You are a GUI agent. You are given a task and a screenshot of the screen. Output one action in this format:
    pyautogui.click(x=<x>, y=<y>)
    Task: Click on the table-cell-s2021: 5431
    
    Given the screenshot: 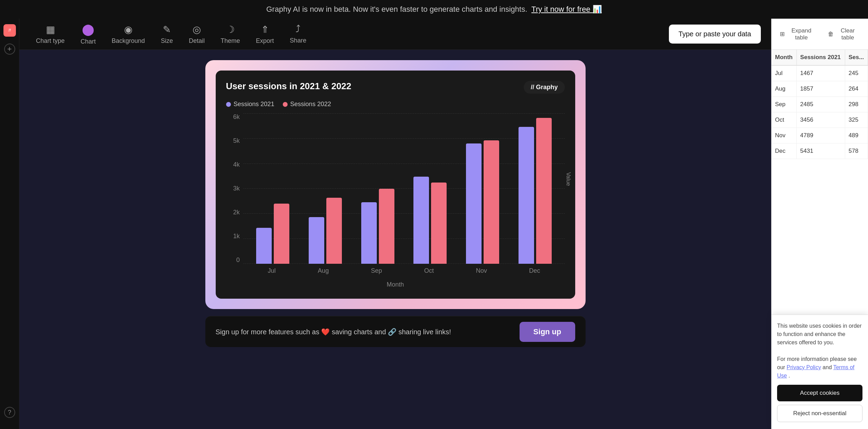 What is the action you would take?
    pyautogui.click(x=821, y=151)
    